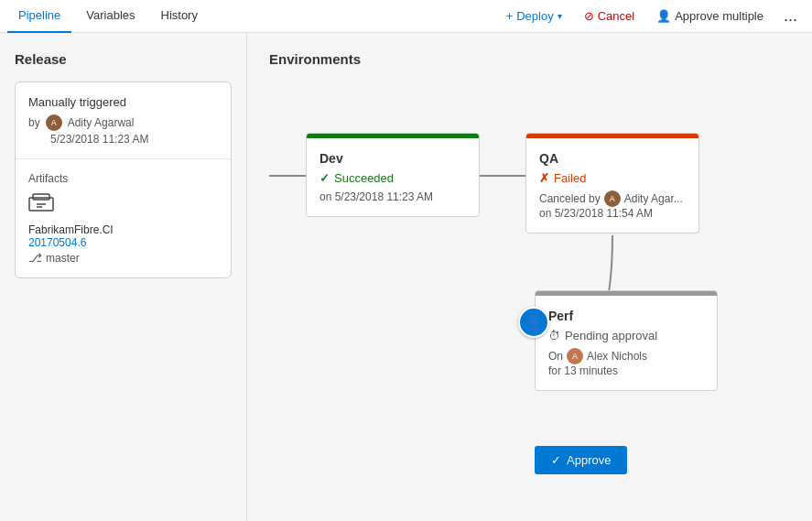 This screenshot has width=812, height=521. I want to click on deploy-label: Deploy, so click(535, 16).